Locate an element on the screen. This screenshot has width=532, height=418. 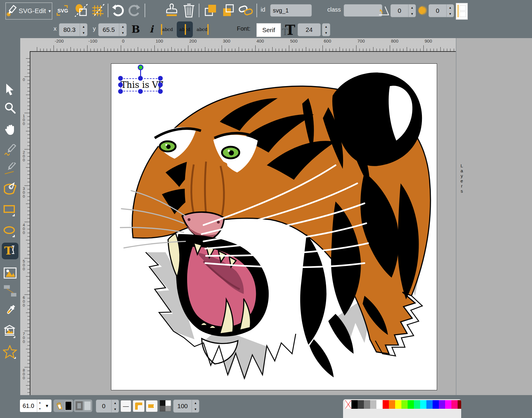
zoom-dropdown-button: ▼ is located at coordinates (47, 406).